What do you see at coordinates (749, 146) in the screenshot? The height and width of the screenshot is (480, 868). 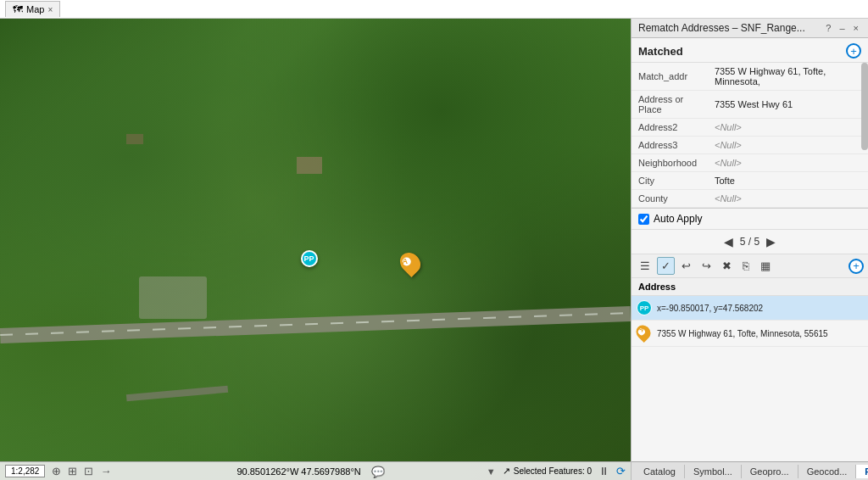 I see `attribute-row: Address3<Null>` at bounding box center [749, 146].